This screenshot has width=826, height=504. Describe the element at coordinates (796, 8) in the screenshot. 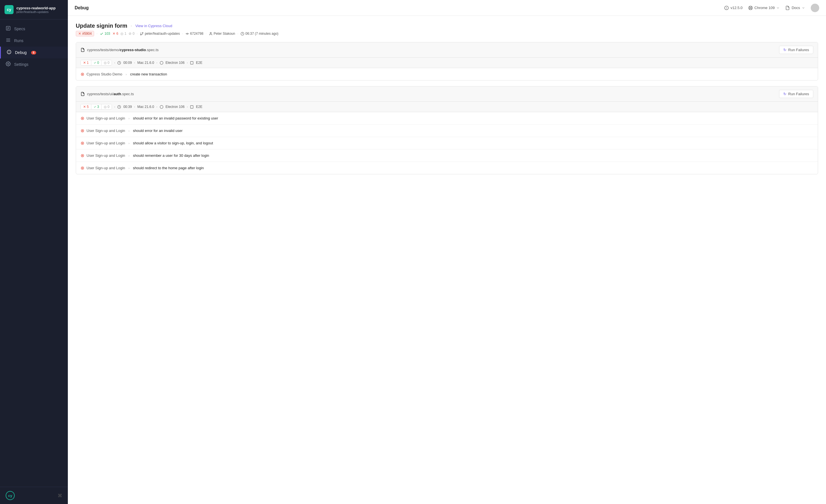

I see `docs-label: Docs` at that location.